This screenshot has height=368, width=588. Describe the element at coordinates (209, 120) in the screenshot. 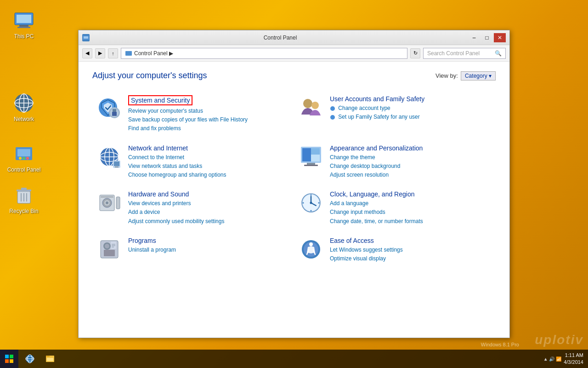

I see `system-security-link-2: Save backup copies of your files with Fi…` at that location.